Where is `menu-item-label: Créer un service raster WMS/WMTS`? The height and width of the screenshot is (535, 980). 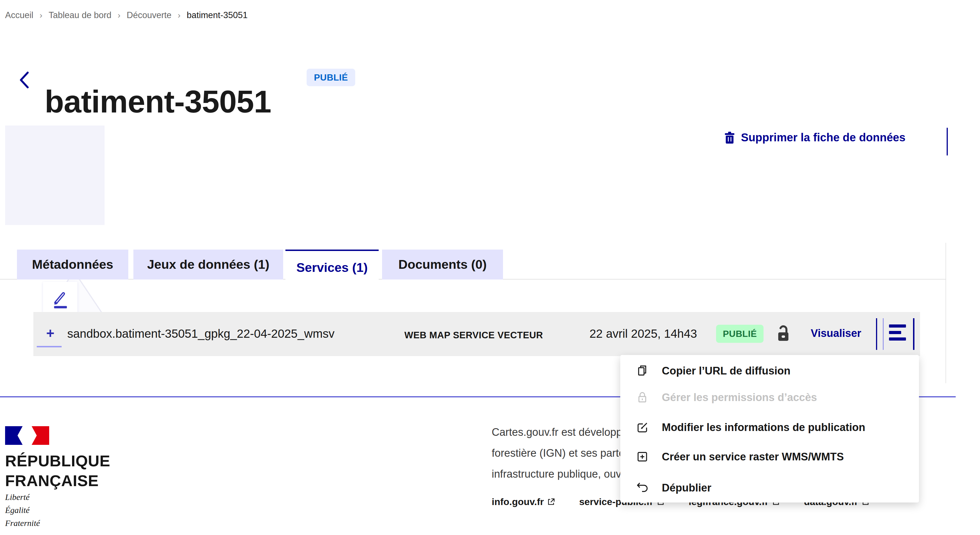 menu-item-label: Créer un service raster WMS/WMTS is located at coordinates (753, 457).